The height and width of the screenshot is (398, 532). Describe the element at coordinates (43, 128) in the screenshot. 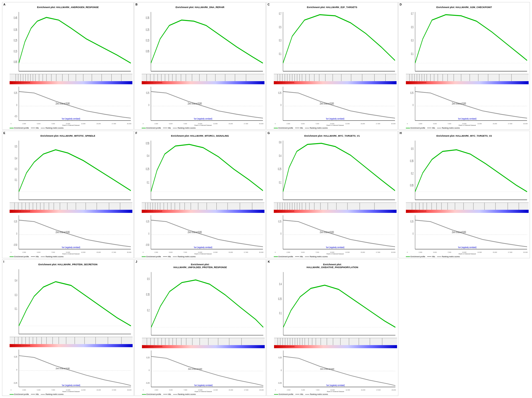

I see `legend-gray-icon` at that location.